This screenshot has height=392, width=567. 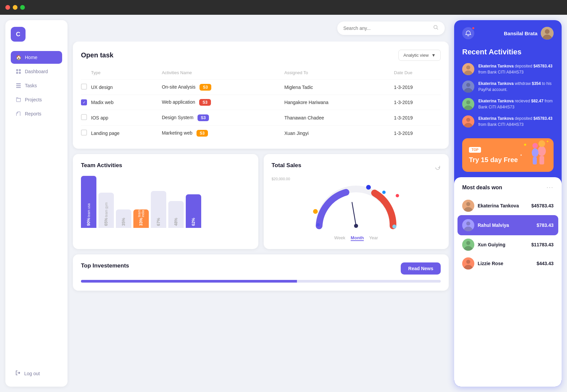 What do you see at coordinates (36, 86) in the screenshot?
I see `sidebar-item-tasks: Tasks` at bounding box center [36, 86].